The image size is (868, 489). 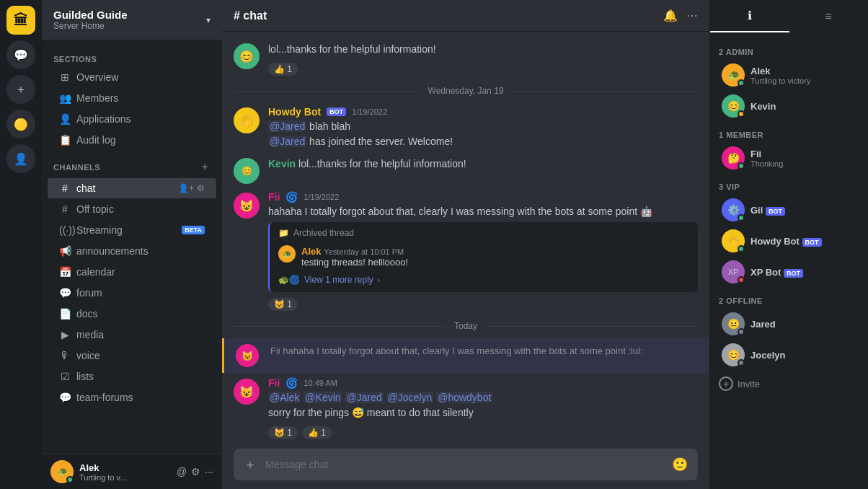 What do you see at coordinates (812, 242) in the screenshot?
I see `howdybot-bot-badge: BOT` at bounding box center [812, 242].